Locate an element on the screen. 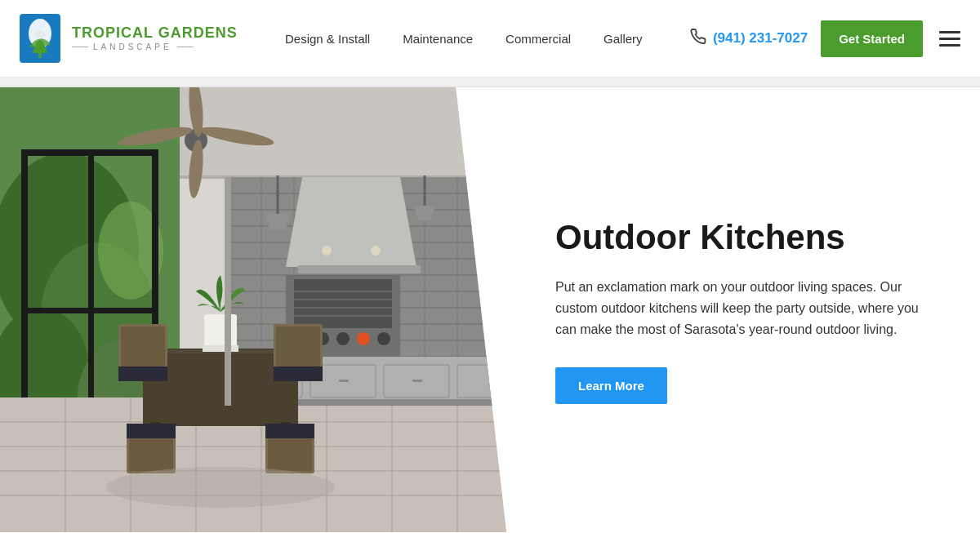 The image size is (980, 533). nav-item-commercial: Commercial is located at coordinates (538, 39).